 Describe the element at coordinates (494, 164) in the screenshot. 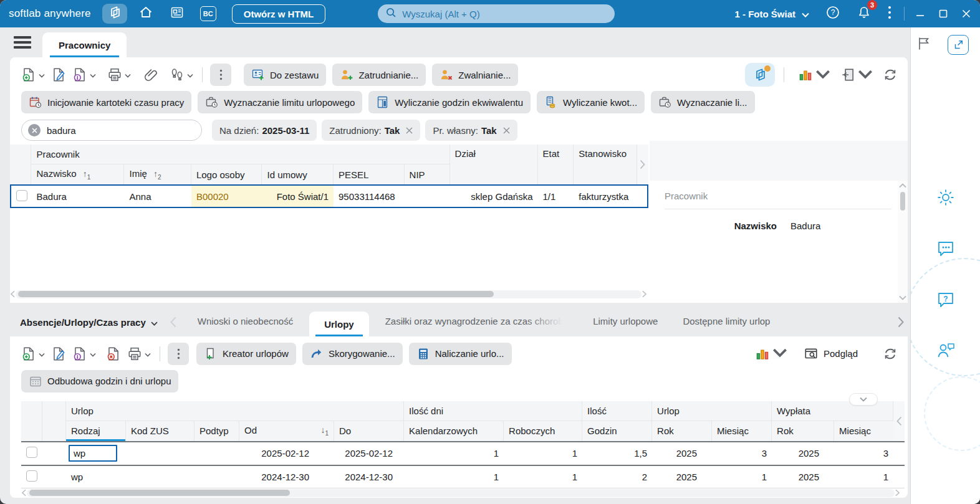

I see `column-header-dzial: Dział` at that location.